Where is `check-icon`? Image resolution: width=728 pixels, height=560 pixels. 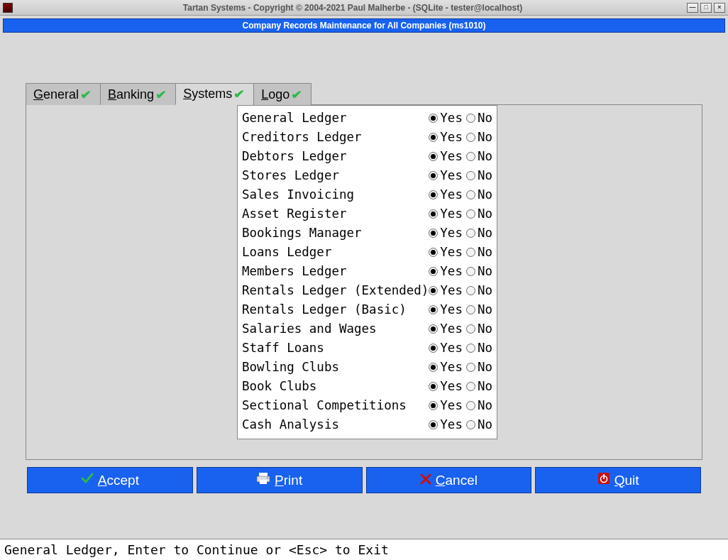
check-icon is located at coordinates (87, 480).